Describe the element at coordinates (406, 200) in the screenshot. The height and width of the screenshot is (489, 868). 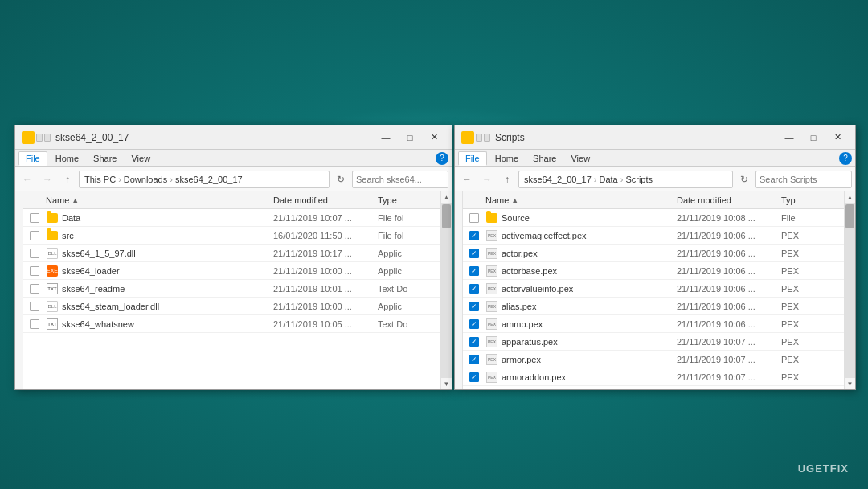
I see `header-type-left: Type` at that location.